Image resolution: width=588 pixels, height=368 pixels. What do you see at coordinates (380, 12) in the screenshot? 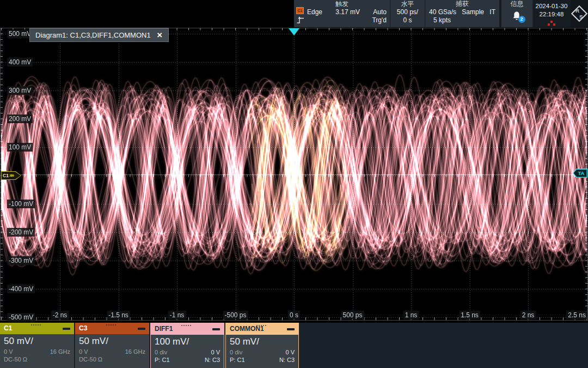
I see `trigger-mode: Auto` at bounding box center [380, 12].